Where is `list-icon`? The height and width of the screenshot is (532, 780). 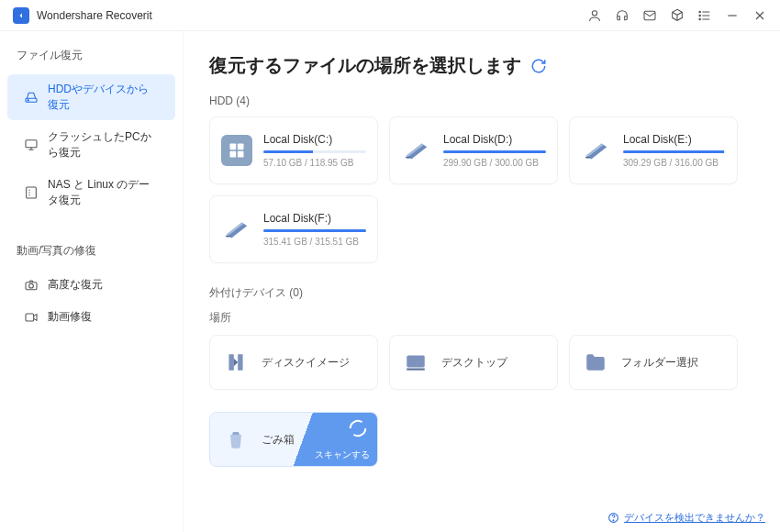 list-icon is located at coordinates (705, 16).